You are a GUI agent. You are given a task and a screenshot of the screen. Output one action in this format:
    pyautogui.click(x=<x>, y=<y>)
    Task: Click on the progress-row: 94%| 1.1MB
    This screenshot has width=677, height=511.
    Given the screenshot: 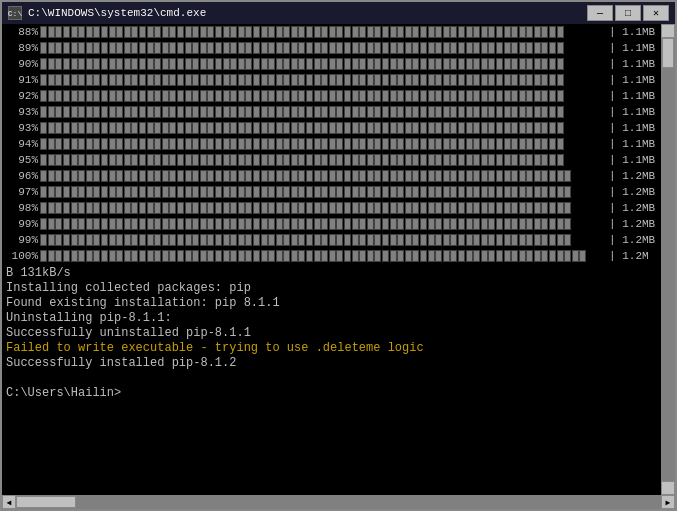 What is the action you would take?
    pyautogui.click(x=338, y=144)
    